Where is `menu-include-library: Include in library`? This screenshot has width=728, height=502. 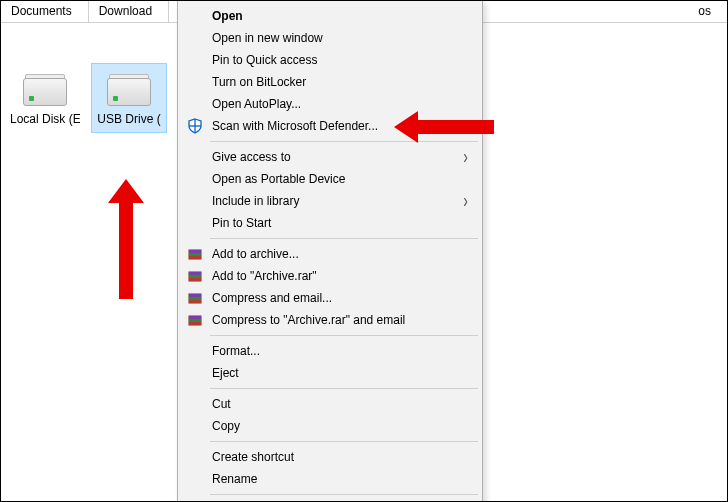 menu-include-library: Include in library is located at coordinates (330, 201).